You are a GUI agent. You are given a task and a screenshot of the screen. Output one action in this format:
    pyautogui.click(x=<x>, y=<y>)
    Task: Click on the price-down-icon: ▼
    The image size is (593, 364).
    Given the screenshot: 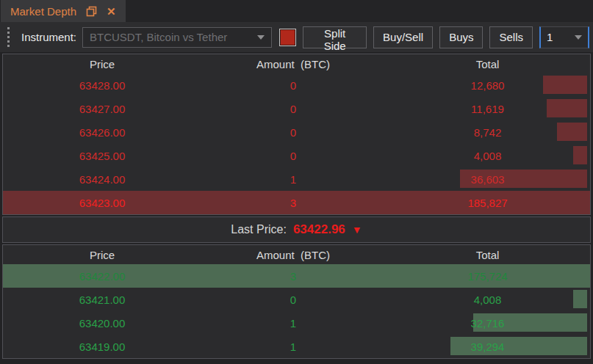 What is the action you would take?
    pyautogui.click(x=357, y=230)
    